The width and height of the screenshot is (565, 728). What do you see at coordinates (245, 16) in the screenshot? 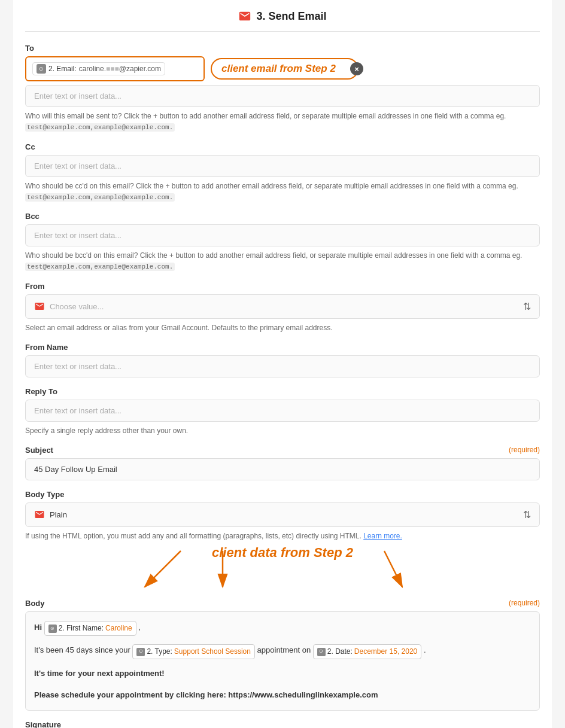
I see `gmail-icon` at bounding box center [245, 16].